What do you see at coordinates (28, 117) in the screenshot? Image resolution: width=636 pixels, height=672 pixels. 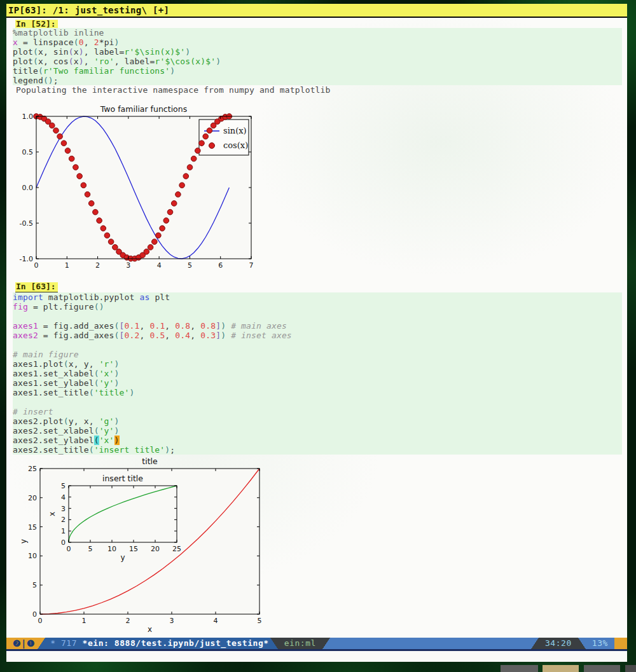 I see `svg-text: 1.0` at bounding box center [28, 117].